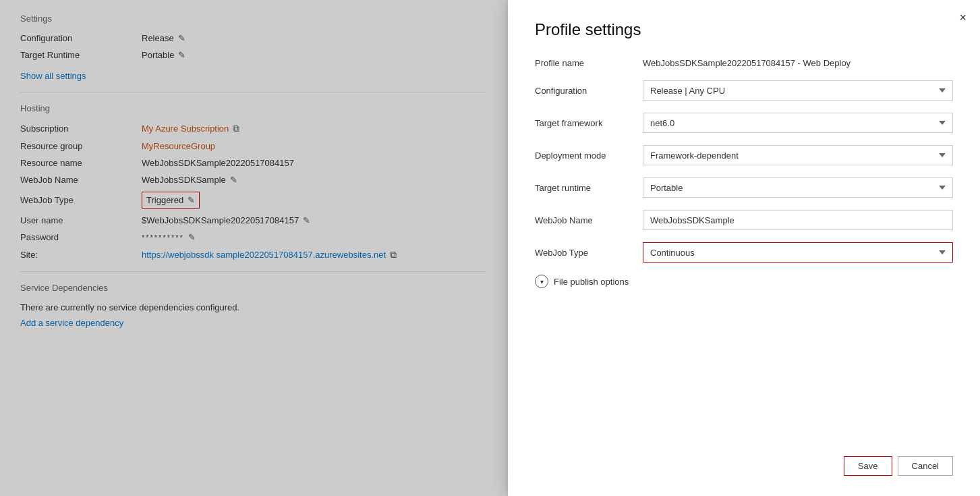 The image size is (980, 496). I want to click on modal-deployment-mode-select-wrapper: Framework-dependent Self-contained, so click(798, 155).